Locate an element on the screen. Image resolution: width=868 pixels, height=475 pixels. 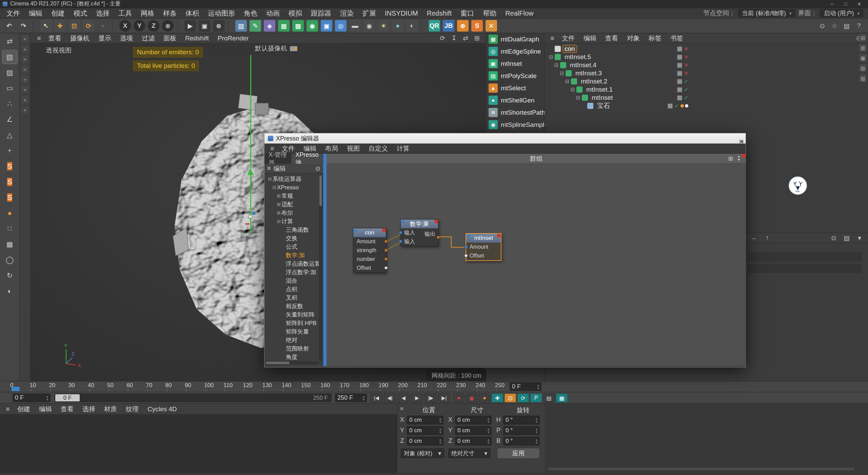
node-space-select: 当前 (标准/物理)▾ is located at coordinates (767, 13).